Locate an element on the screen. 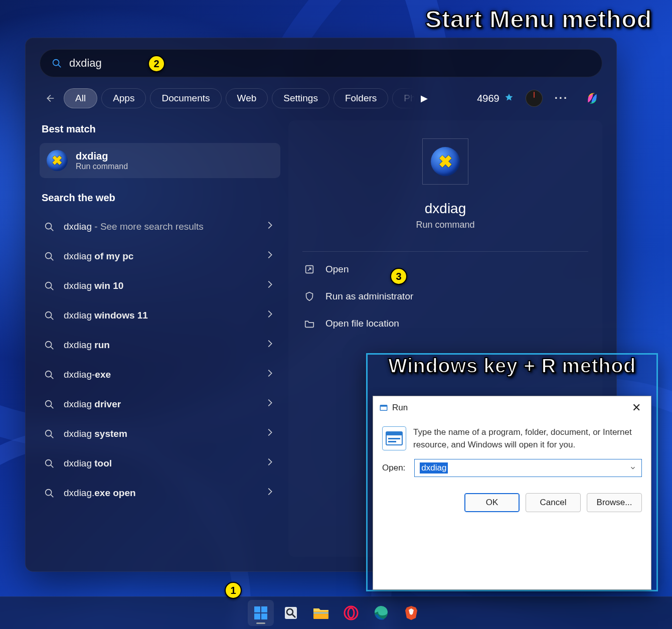 The width and height of the screenshot is (672, 629). web-suggestion: dxdiag windows 11 is located at coordinates (160, 315).